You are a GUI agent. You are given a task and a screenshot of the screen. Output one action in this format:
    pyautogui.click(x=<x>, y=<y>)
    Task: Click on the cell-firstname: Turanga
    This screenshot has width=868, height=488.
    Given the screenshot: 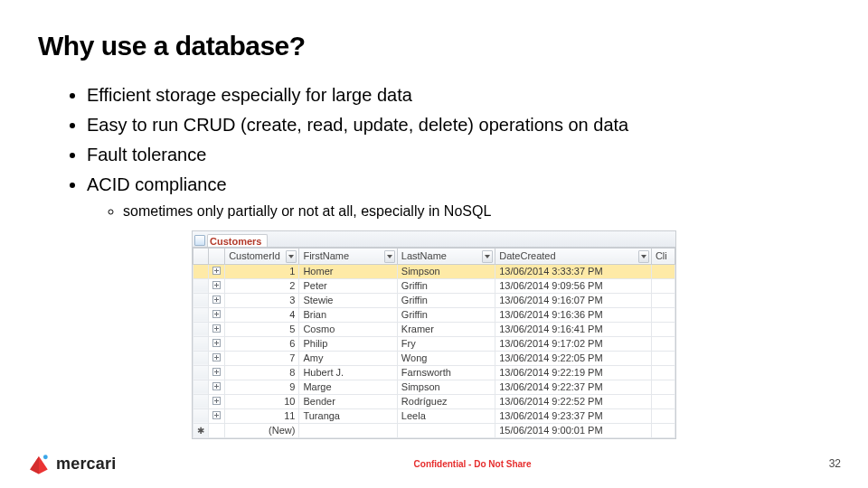 What is the action you would take?
    pyautogui.click(x=348, y=416)
    